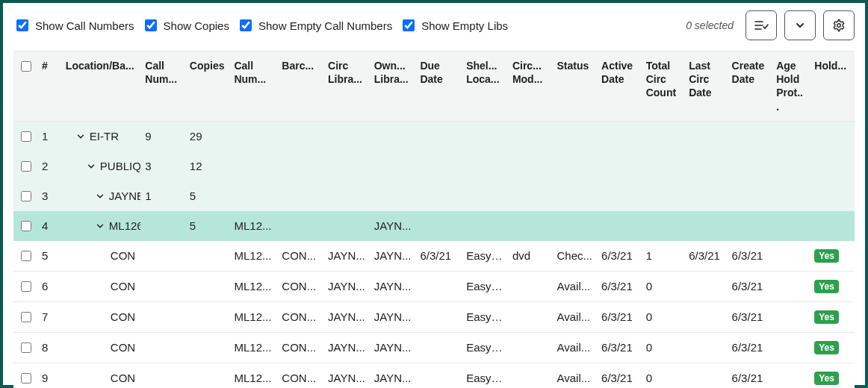  Describe the element at coordinates (101, 136) in the screenshot. I see `cell-location: EI-TR` at that location.